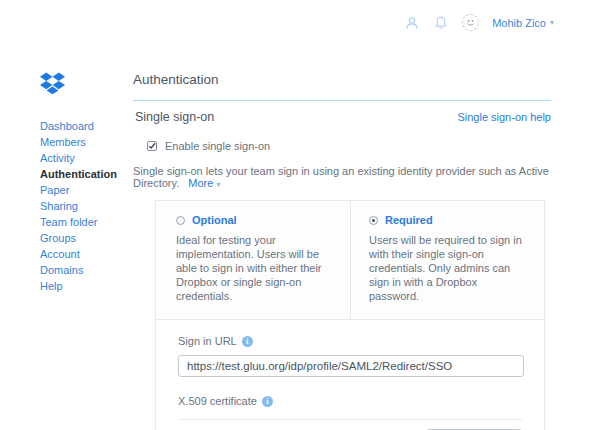 This screenshot has width=600, height=430. I want to click on sidebar-item-paper: Paper, so click(86, 190).